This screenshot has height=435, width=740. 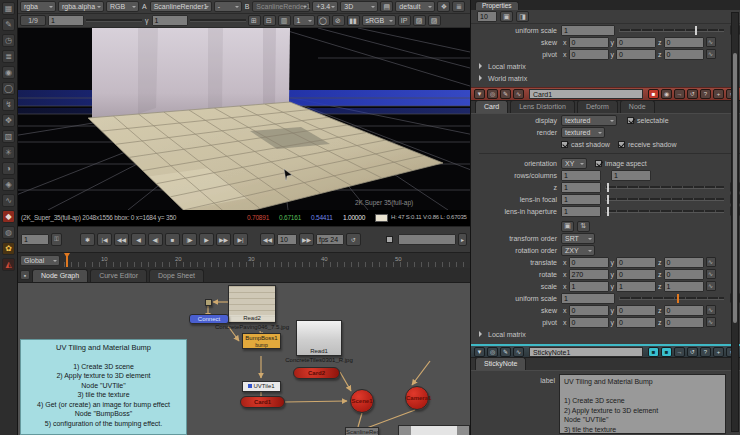 What do you see at coordinates (386, 6) in the screenshot?
I see `page-icon: ▤` at bounding box center [386, 6].